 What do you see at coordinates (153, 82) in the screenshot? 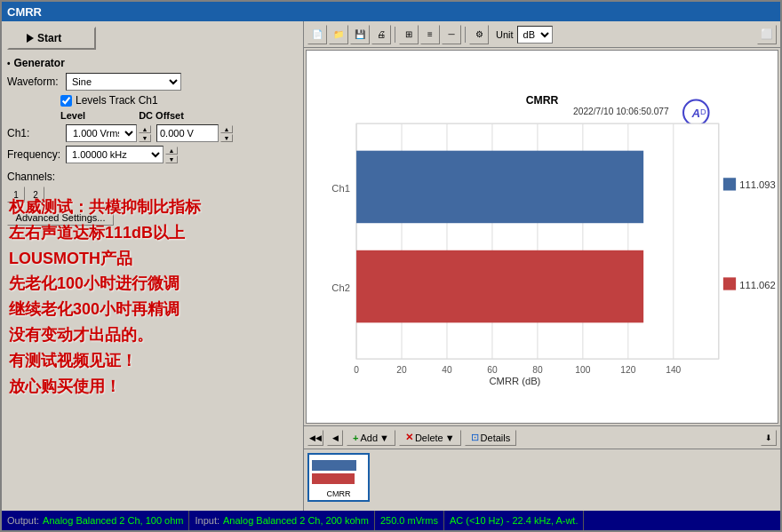
I see `waveform-row: Waveform: Sine Square Triangle` at bounding box center [153, 82].